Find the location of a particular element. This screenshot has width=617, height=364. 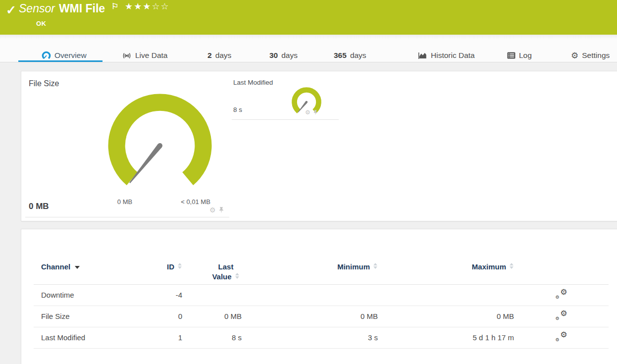

favorite-flag-icon: ⚐ is located at coordinates (115, 6).